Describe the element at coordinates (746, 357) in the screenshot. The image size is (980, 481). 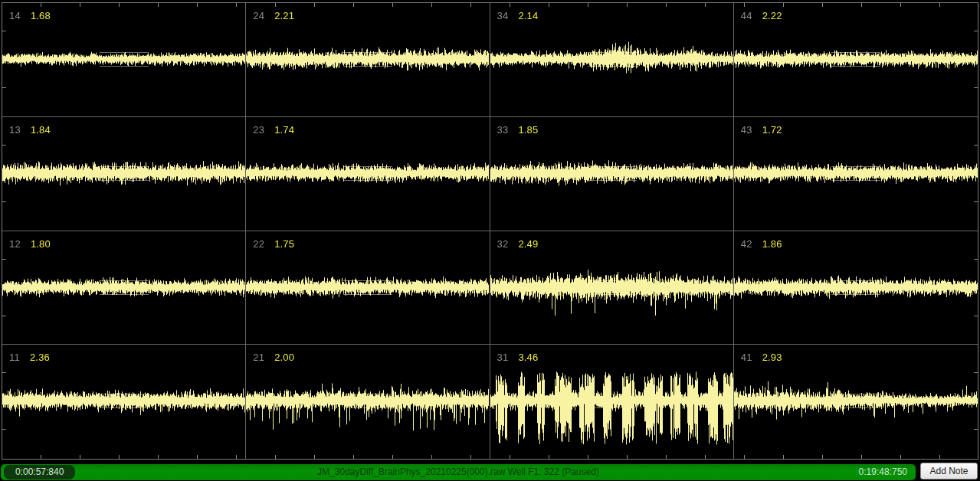
I see `channel-id-label: 41` at that location.